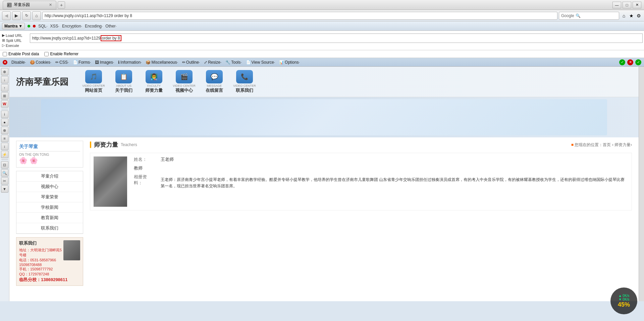 The height and width of the screenshot is (321, 644). What do you see at coordinates (5, 130) in the screenshot?
I see `tool-cross: ⊗` at bounding box center [5, 130].